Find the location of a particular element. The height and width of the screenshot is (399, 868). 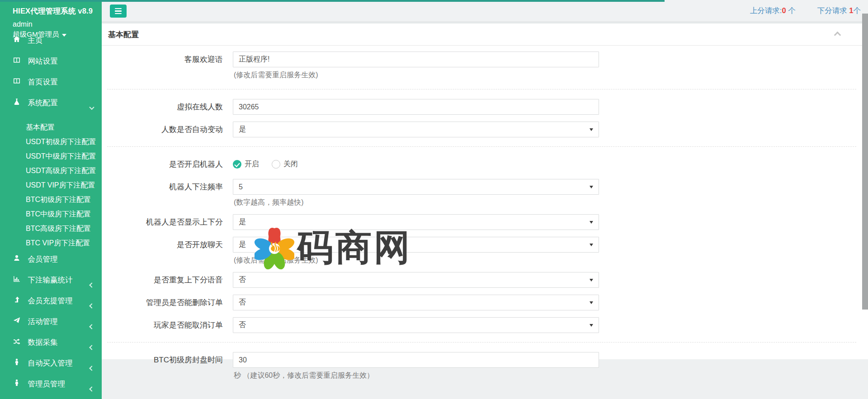

sidebar-item-label: 系统配置 is located at coordinates (43, 103).